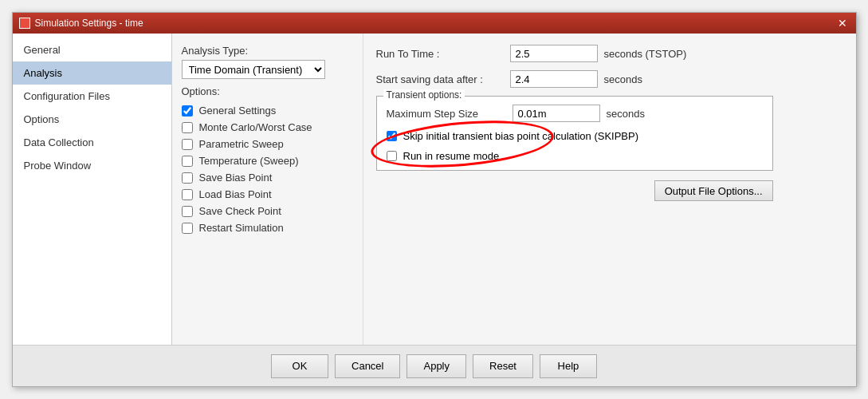  Describe the element at coordinates (187, 128) in the screenshot. I see `checkbox-monte-carlo` at that location.